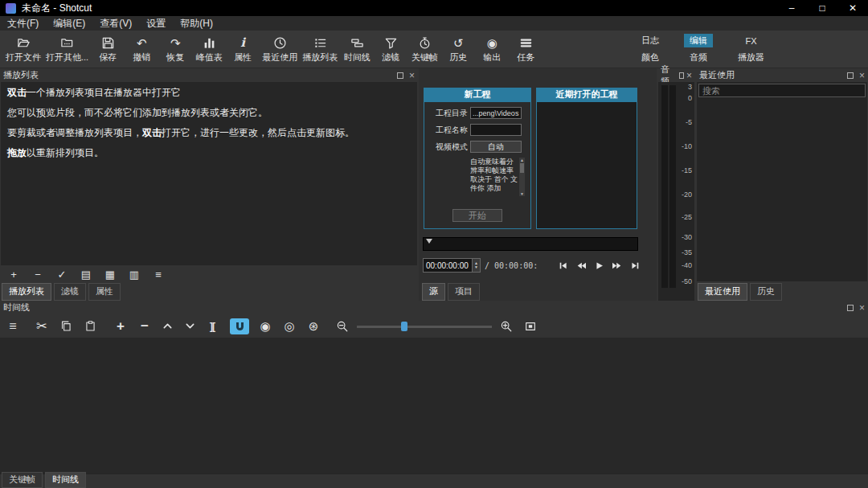  What do you see at coordinates (850, 308) in the screenshot?
I see `timeline-float-icon` at bounding box center [850, 308].